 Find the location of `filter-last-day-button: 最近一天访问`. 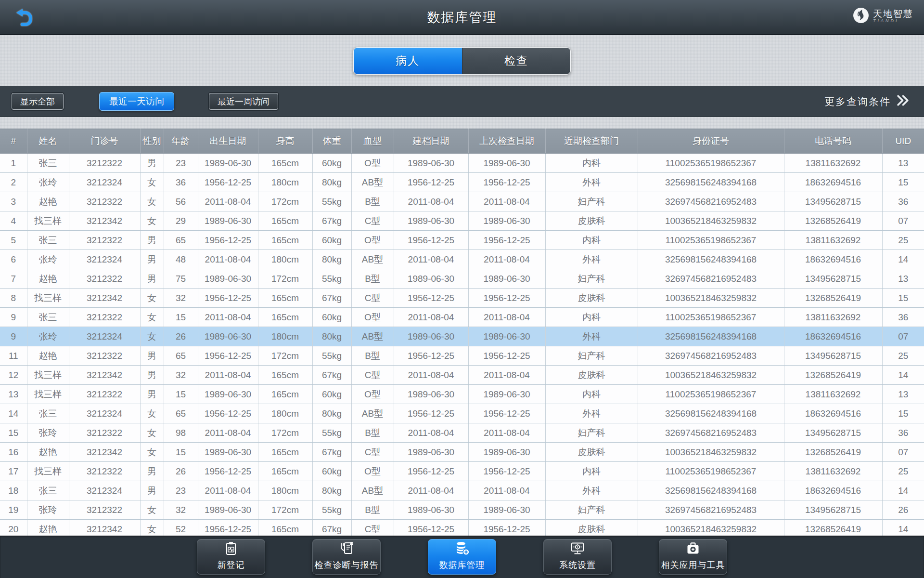

filter-last-day-button: 最近一天访问 is located at coordinates (137, 101).